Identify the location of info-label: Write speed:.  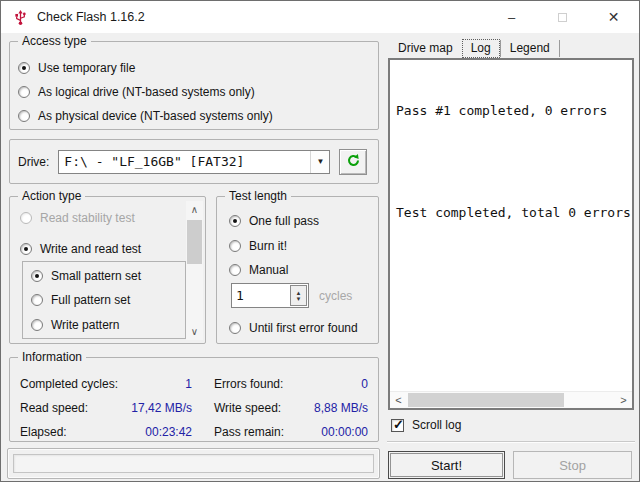
(262, 408).